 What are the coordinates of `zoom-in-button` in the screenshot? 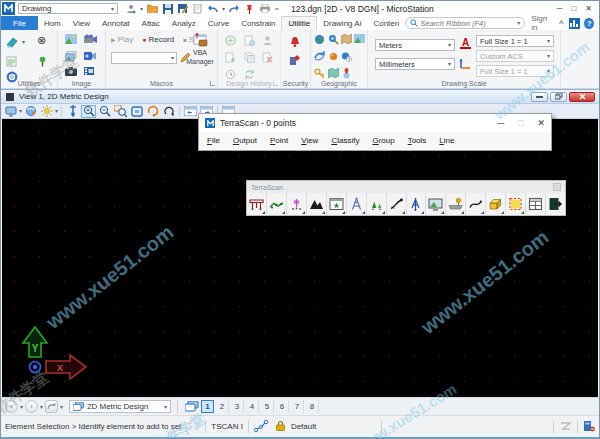 It's located at (88, 112).